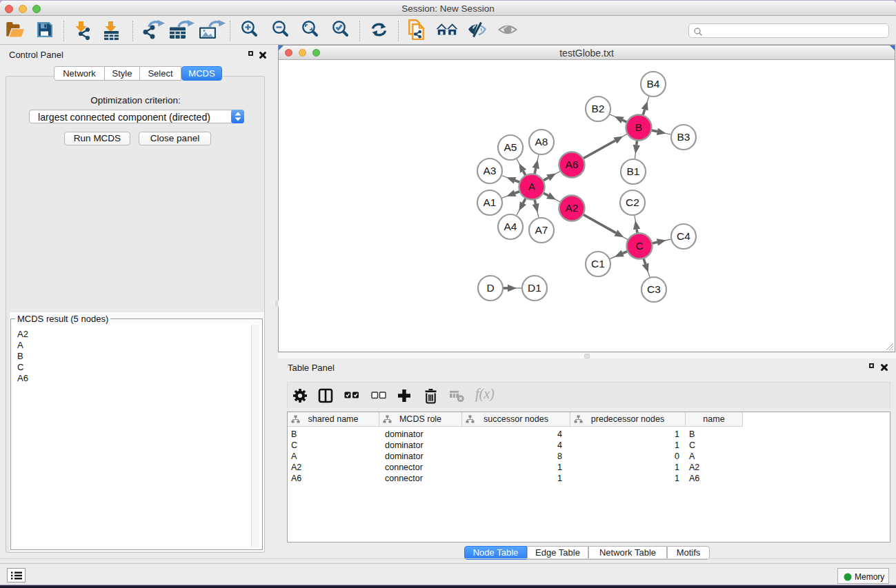 The height and width of the screenshot is (588, 896). Describe the element at coordinates (490, 288) in the screenshot. I see `svg-text: D` at that location.